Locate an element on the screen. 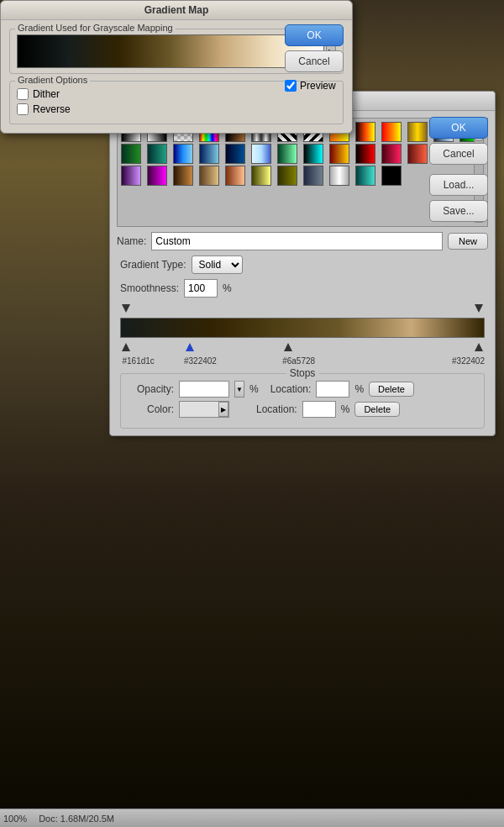 This screenshot has width=504, height=827. name-label: Name: is located at coordinates (131, 241).